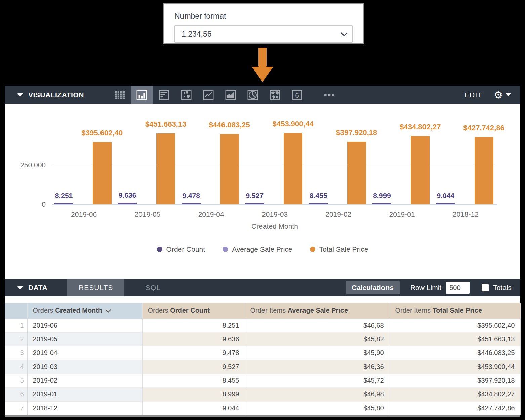  What do you see at coordinates (147, 214) in the screenshot?
I see `x-axis-tick: 2019-05` at bounding box center [147, 214].